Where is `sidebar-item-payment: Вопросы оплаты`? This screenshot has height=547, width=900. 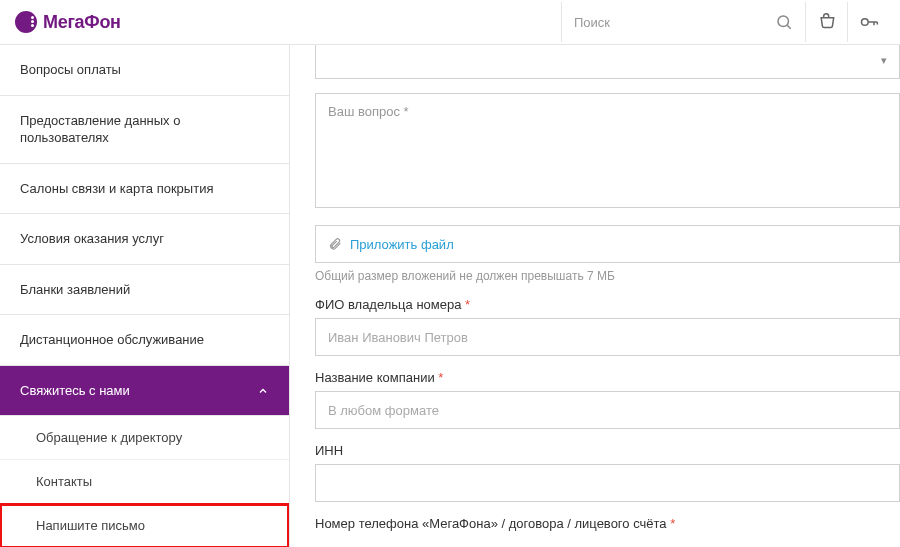 sidebar-item-payment: Вопросы оплаты is located at coordinates (144, 70).